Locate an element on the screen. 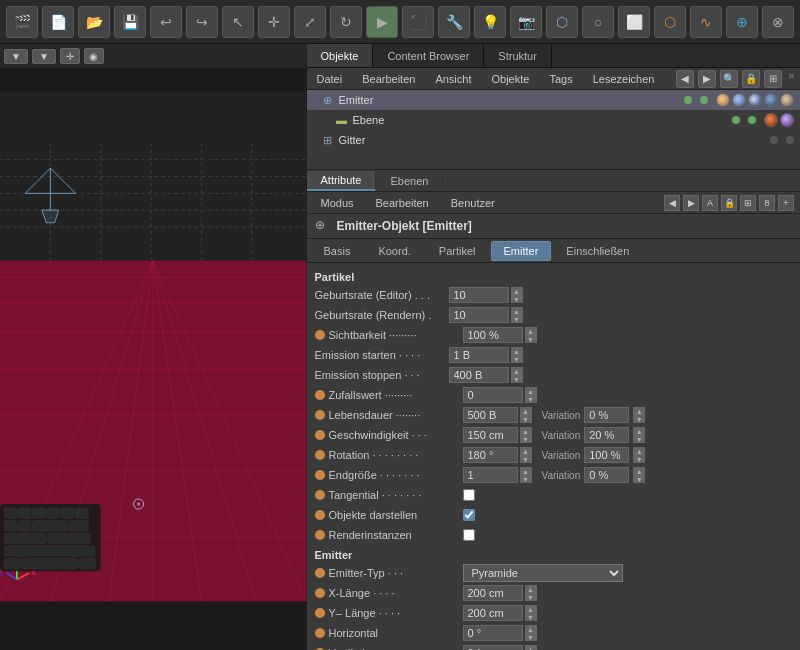 The image size is (800, 650). input-emission-stoppen is located at coordinates (479, 375).